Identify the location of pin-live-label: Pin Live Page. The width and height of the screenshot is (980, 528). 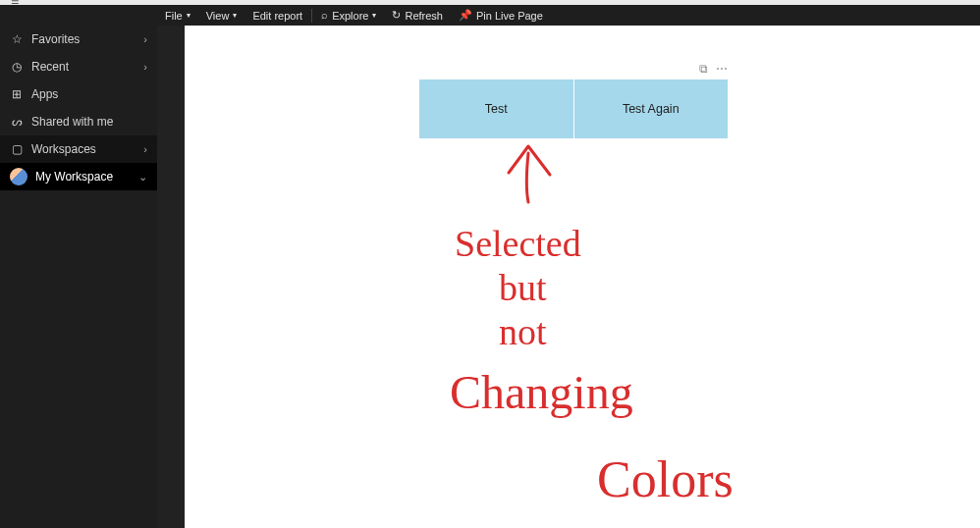
(510, 16).